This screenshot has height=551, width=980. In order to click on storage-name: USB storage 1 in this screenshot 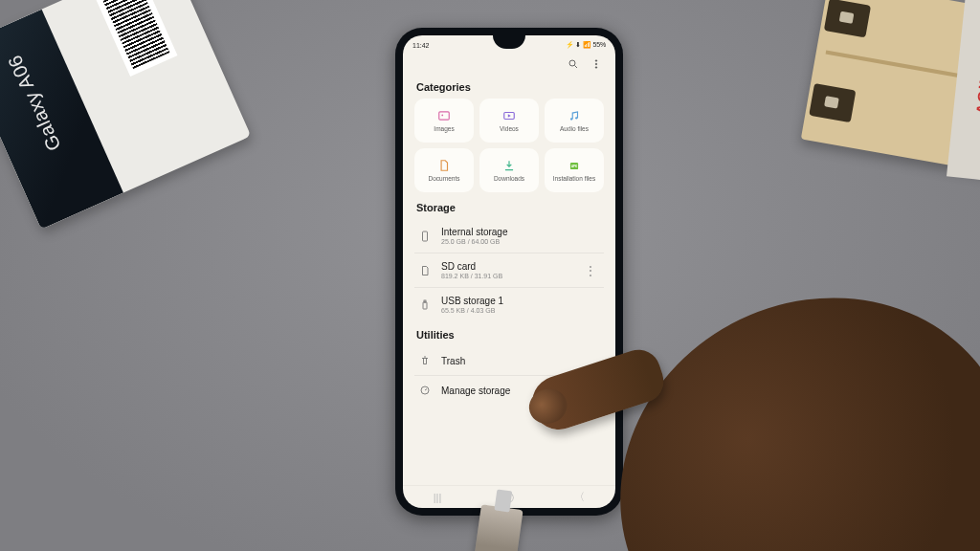, I will do `click(521, 300)`.